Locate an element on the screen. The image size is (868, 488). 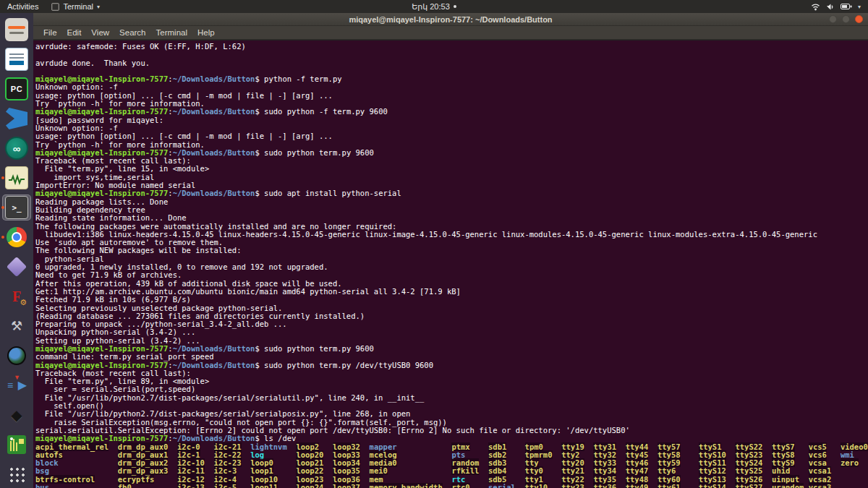
clock-label: Երկ 20:53 is located at coordinates (431, 7).